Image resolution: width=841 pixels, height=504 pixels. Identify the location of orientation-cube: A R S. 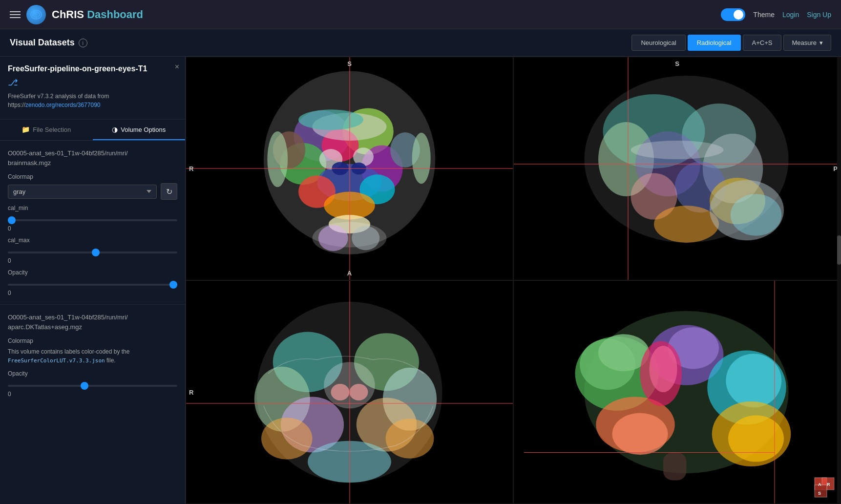
(824, 487).